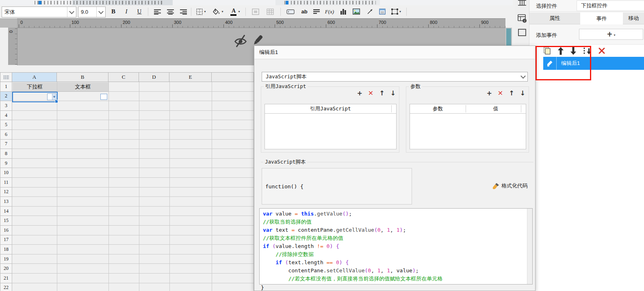  What do you see at coordinates (283, 187) in the screenshot?
I see `function-signature: function() {` at bounding box center [283, 187].